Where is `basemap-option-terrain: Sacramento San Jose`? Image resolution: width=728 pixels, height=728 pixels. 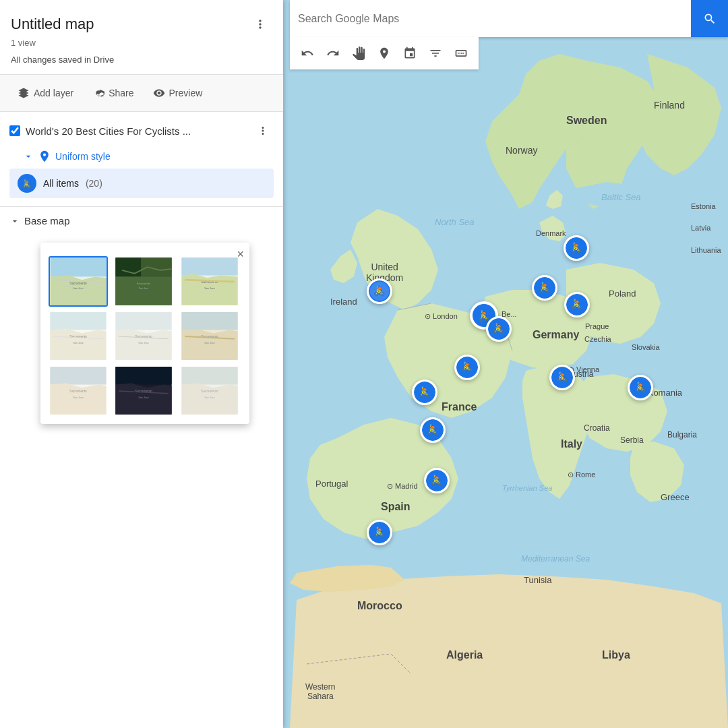 basemap-option-terrain: Sacramento San Jose is located at coordinates (210, 282).